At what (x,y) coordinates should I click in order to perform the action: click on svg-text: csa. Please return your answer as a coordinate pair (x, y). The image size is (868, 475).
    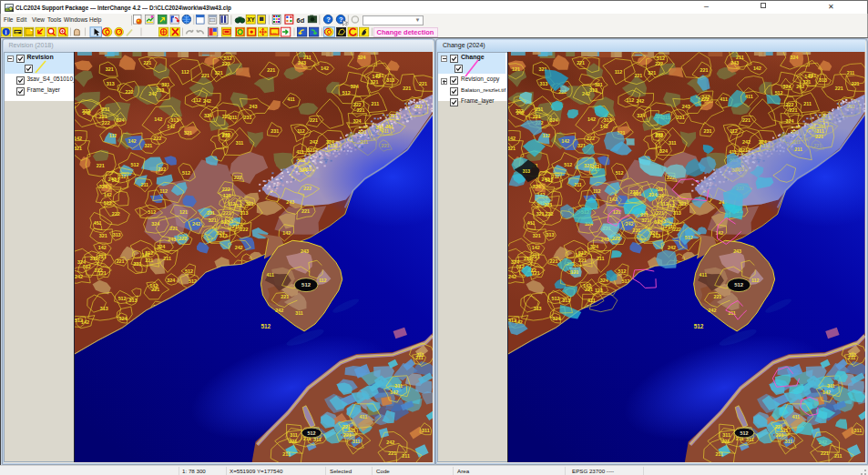
    Looking at the image, I should click on (275, 34).